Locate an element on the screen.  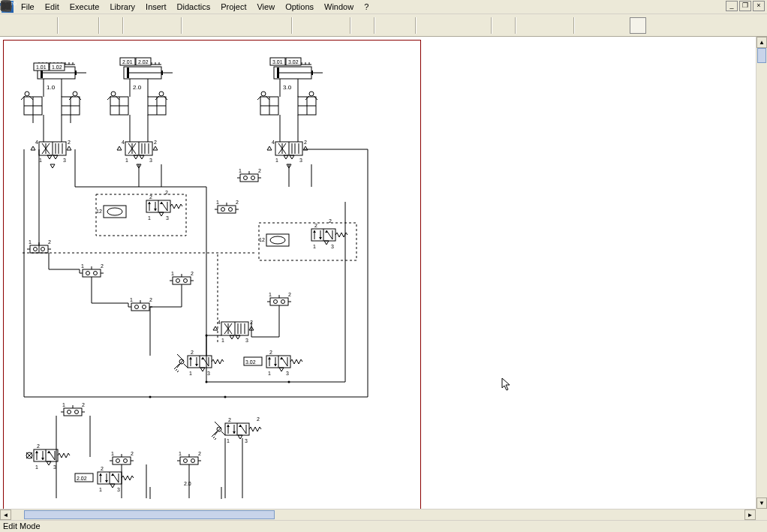
pause-button is located at coordinates (562, 26).